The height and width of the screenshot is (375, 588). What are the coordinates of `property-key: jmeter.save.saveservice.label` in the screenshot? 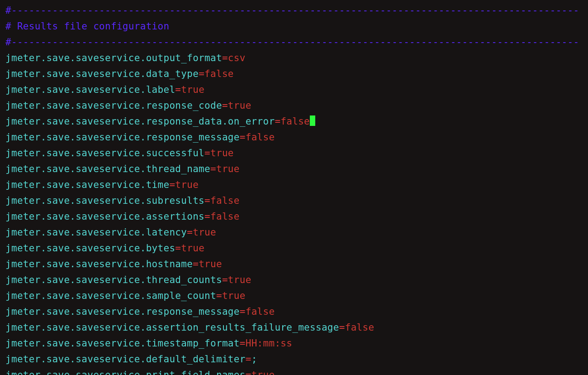 It's located at (90, 90).